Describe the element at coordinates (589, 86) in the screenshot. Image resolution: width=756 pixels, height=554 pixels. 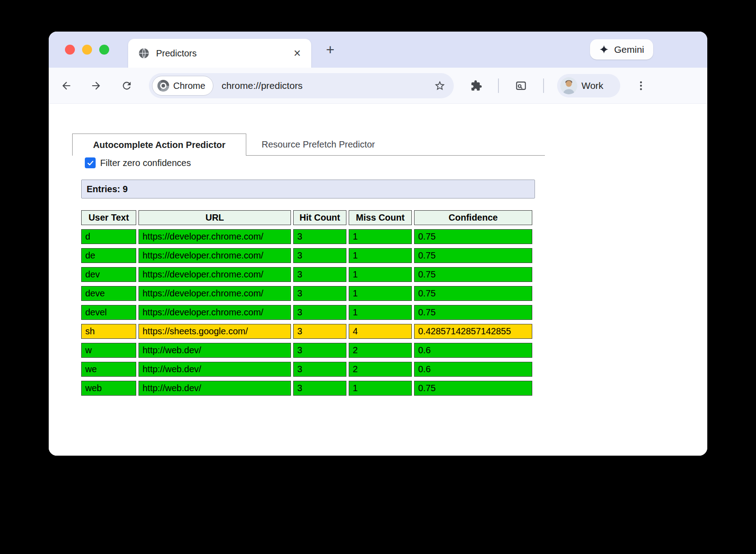
I see `profile-button: Work` at that location.